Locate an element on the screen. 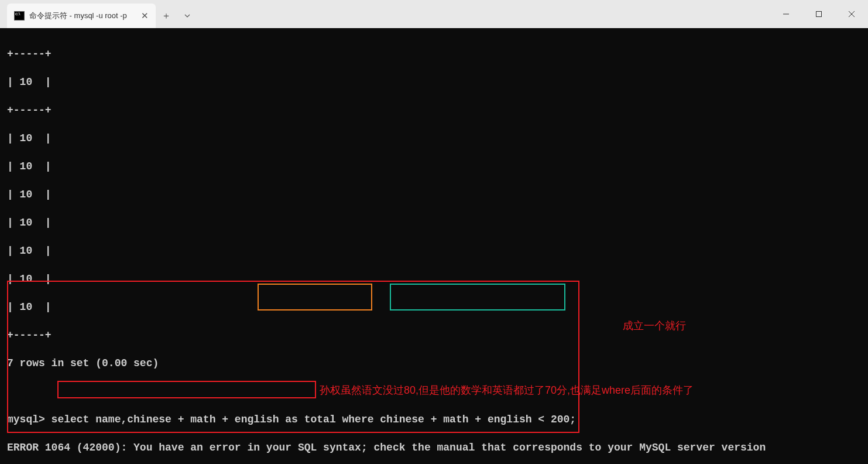 Image resolution: width=868 pixels, height=464 pixels. close-tab-icon: ✕ is located at coordinates (140, 16).